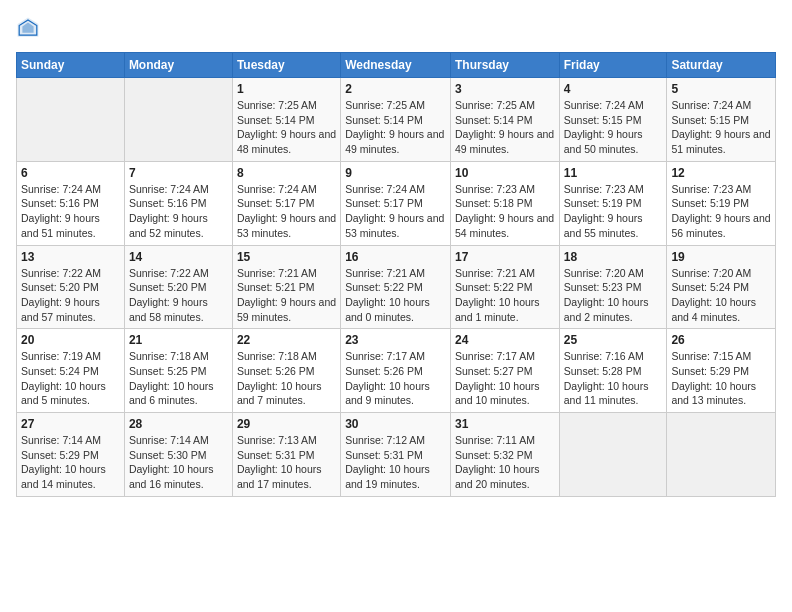 The image size is (792, 612). Describe the element at coordinates (614, 128) in the screenshot. I see `day-detail: Sunrise: 7:24 AM Sunset: 5:15 PM Dayligh…` at that location.